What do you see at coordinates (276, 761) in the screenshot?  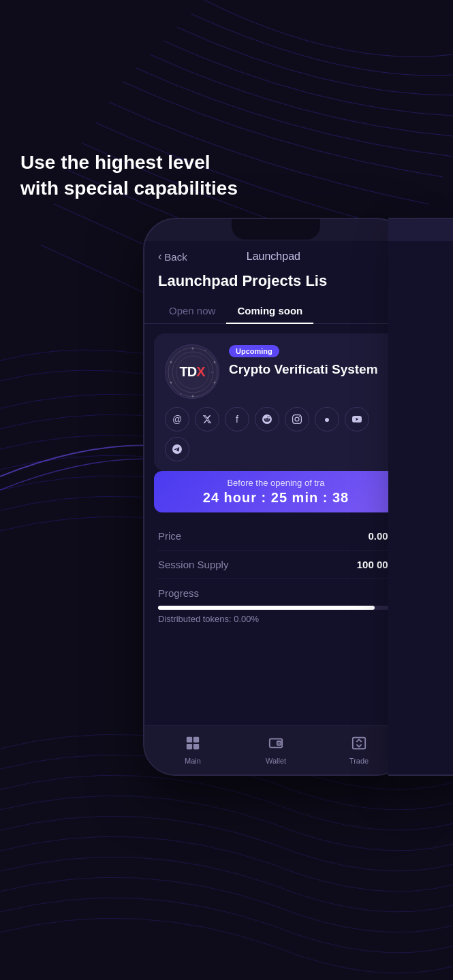 I see `nav-wallet-label: Wallet` at bounding box center [276, 761].